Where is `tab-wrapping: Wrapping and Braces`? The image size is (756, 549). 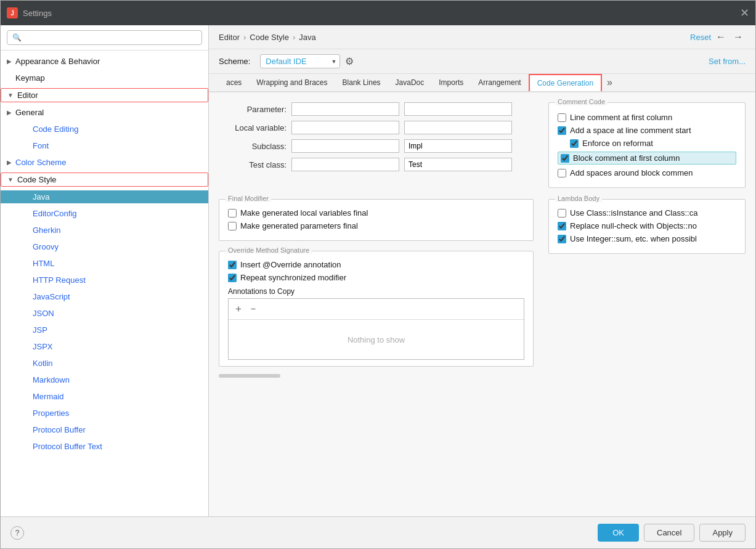
tab-wrapping: Wrapping and Braces is located at coordinates (292, 83).